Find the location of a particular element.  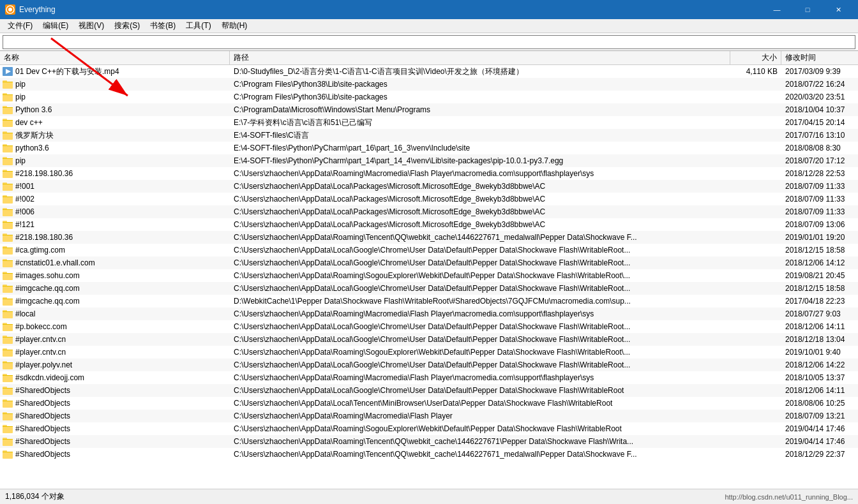

file-name-cell: #!001 is located at coordinates (115, 186).